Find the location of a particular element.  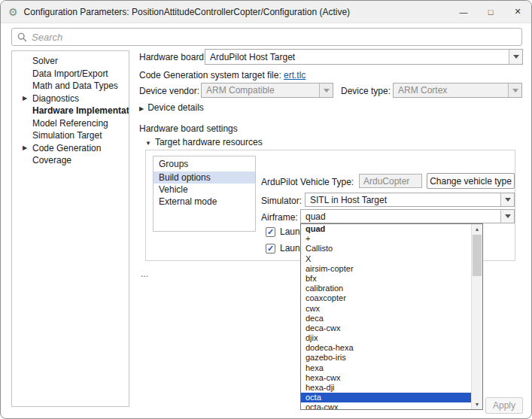

sidebar-item-model-referencing: Model Referencing is located at coordinates (71, 123).